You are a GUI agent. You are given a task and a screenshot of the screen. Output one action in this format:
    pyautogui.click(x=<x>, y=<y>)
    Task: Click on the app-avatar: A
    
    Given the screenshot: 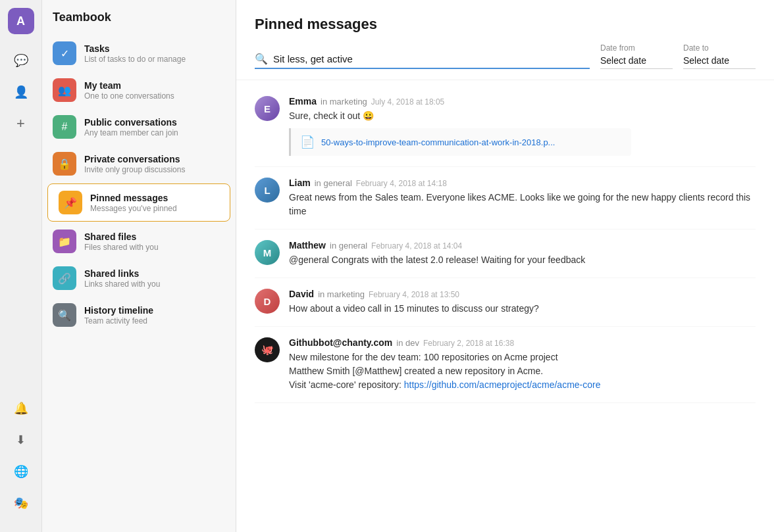 What is the action you would take?
    pyautogui.click(x=21, y=21)
    